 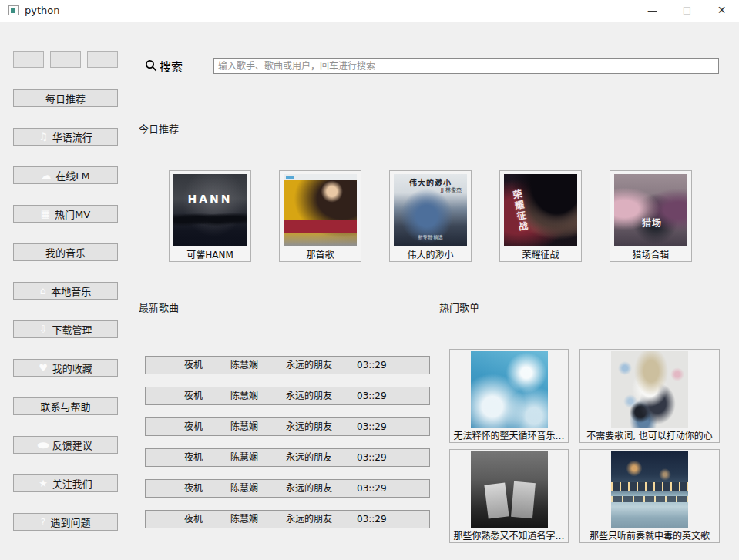 I want to click on sidebar-item-follow-us: ★ 关注我们, so click(x=66, y=484).